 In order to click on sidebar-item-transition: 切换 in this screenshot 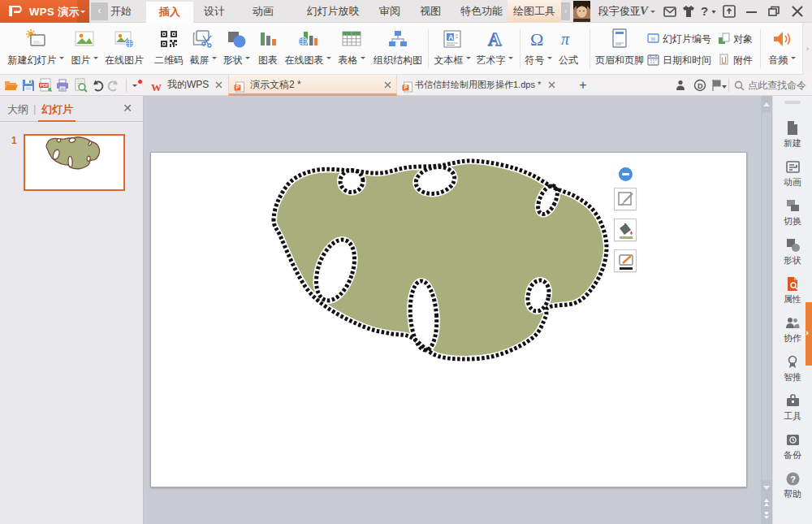, I will do `click(793, 213)`.